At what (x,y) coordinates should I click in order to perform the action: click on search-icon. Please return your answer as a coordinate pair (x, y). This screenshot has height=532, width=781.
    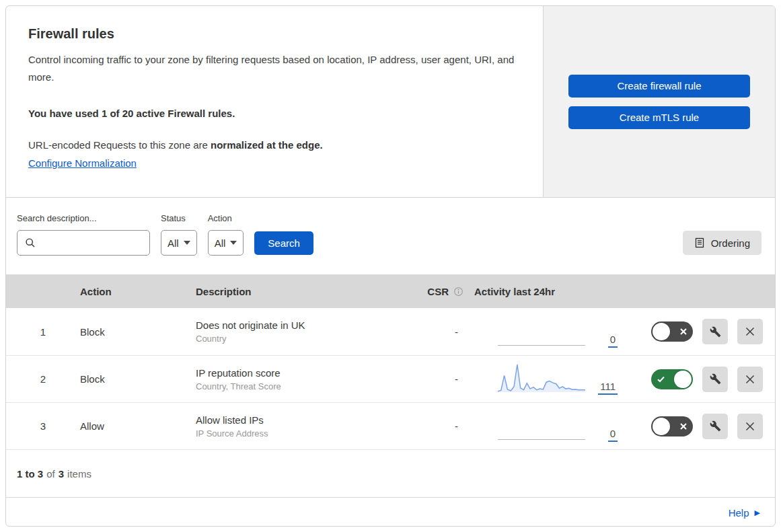
    Looking at the image, I should click on (30, 243).